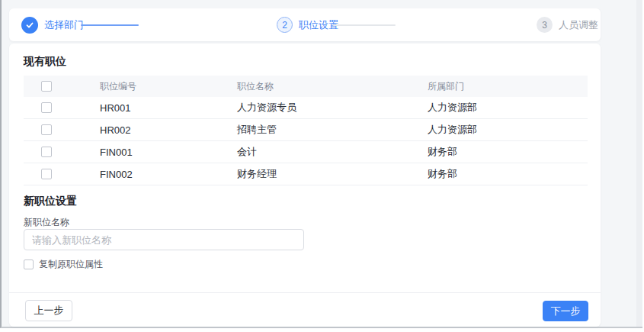 The height and width of the screenshot is (332, 644). I want to click on scrollbar-track, so click(639, 163).